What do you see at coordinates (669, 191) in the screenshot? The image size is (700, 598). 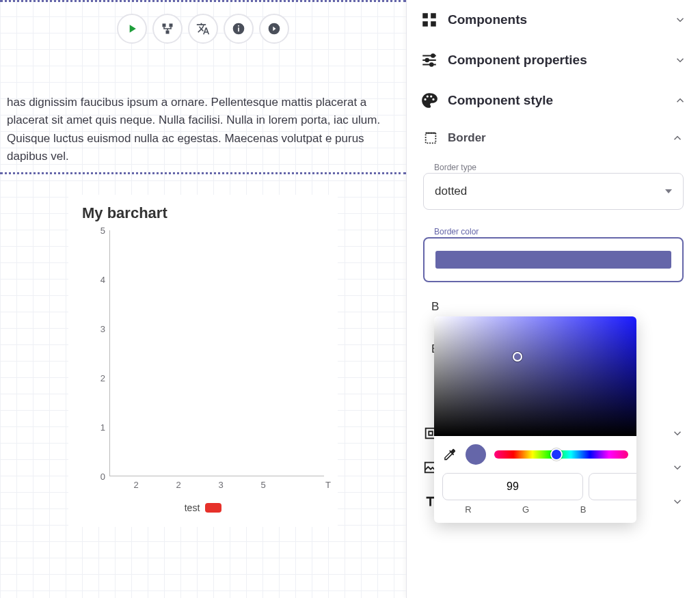 I see `dropdown-caret-icon` at bounding box center [669, 191].